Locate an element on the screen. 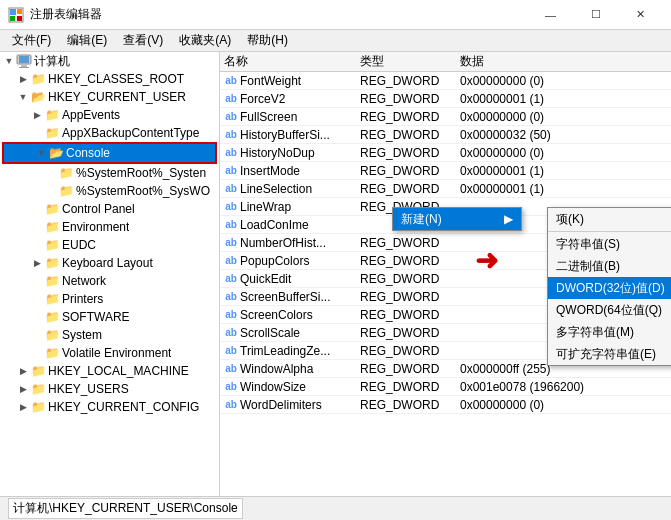  menu-view: 查看(V) is located at coordinates (143, 40).